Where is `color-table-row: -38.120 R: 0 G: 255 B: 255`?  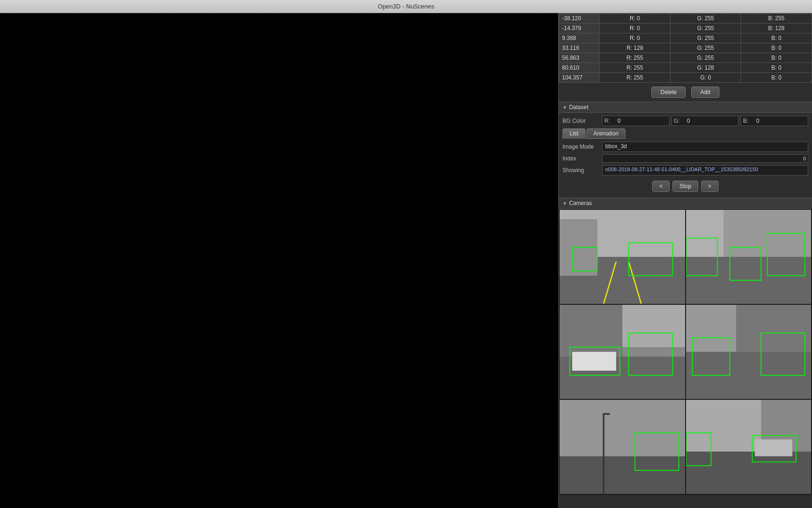
color-table-row: -38.120 R: 0 G: 255 B: 255 is located at coordinates (686, 19).